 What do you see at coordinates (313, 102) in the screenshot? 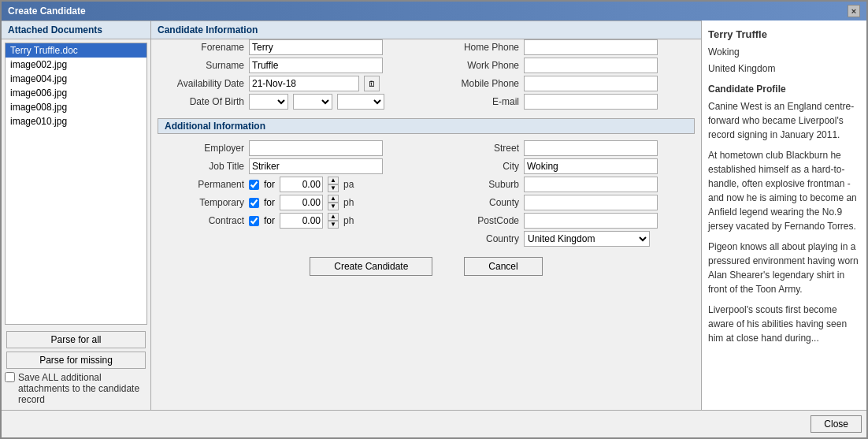
I see `dob-month-select` at bounding box center [313, 102].